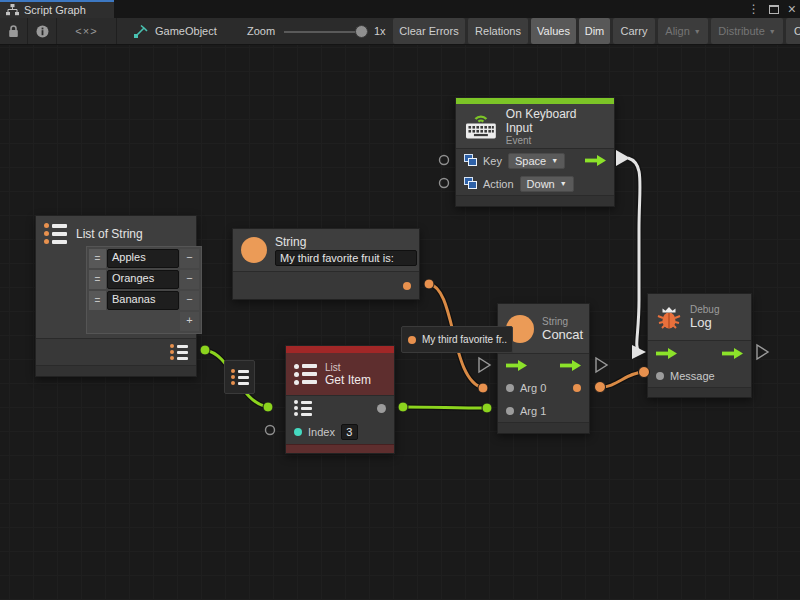  What do you see at coordinates (669, 317) in the screenshot?
I see `bug-icon` at bounding box center [669, 317].